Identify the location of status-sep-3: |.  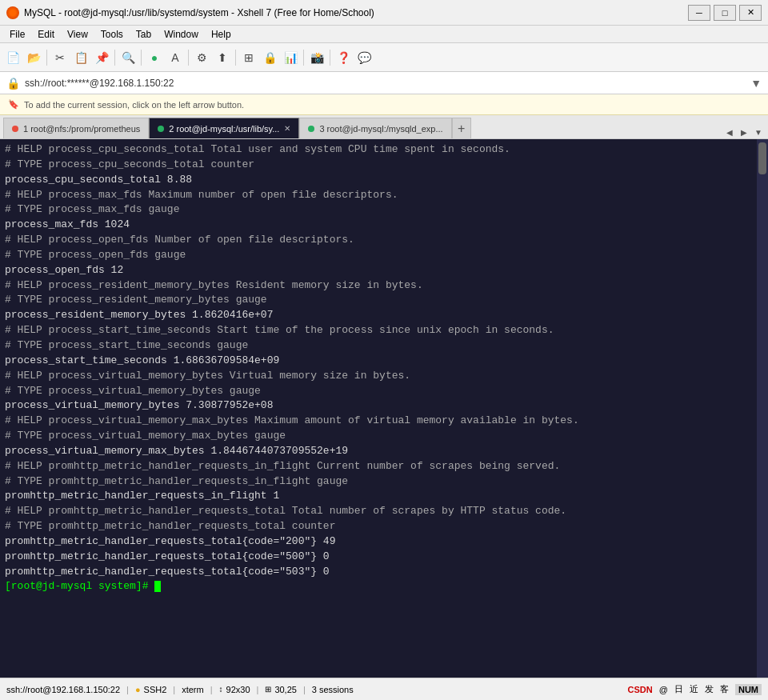
(211, 690).